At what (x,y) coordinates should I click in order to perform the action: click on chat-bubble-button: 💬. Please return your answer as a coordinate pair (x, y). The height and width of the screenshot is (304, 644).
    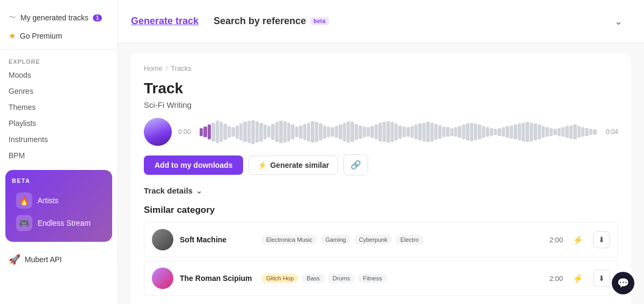
    Looking at the image, I should click on (623, 283).